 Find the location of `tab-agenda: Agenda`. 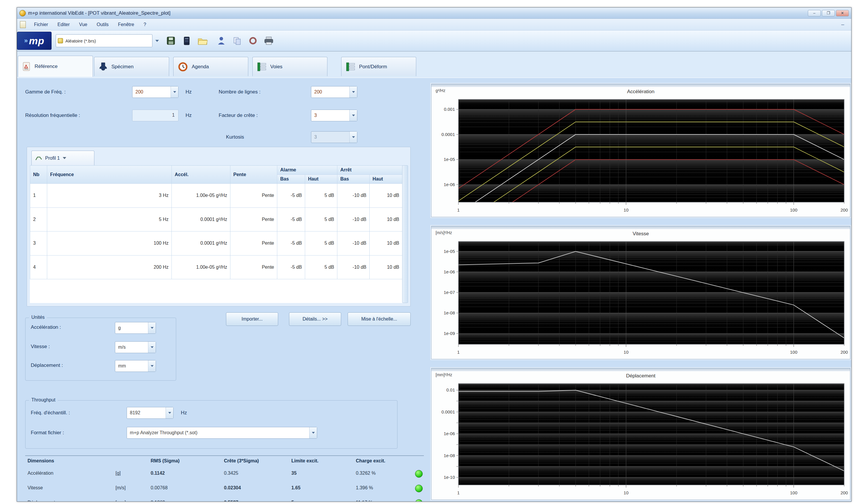

tab-agenda: Agenda is located at coordinates (211, 67).